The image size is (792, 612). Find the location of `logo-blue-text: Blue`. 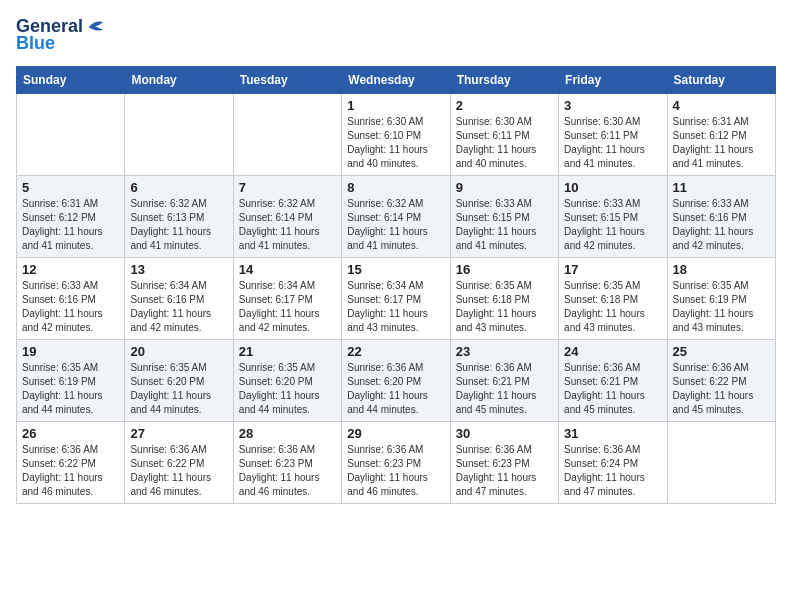

logo-blue-text: Blue is located at coordinates (36, 44).